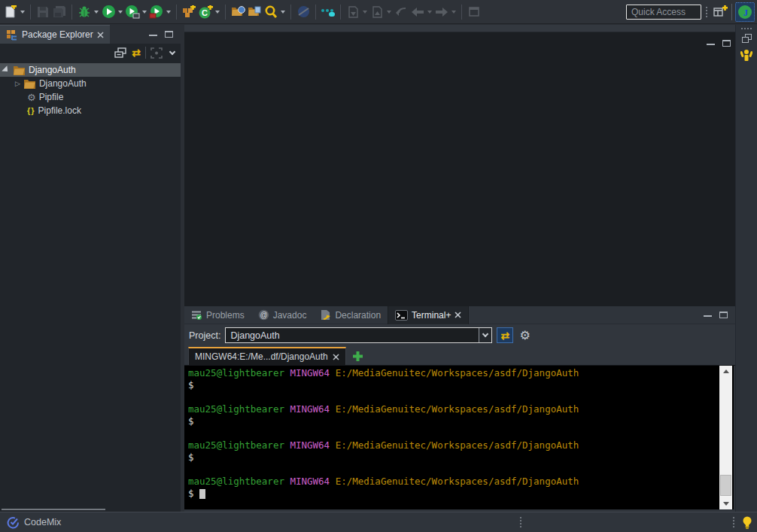  I want to click on collapse-arrow-icon: ▷, so click(18, 84).